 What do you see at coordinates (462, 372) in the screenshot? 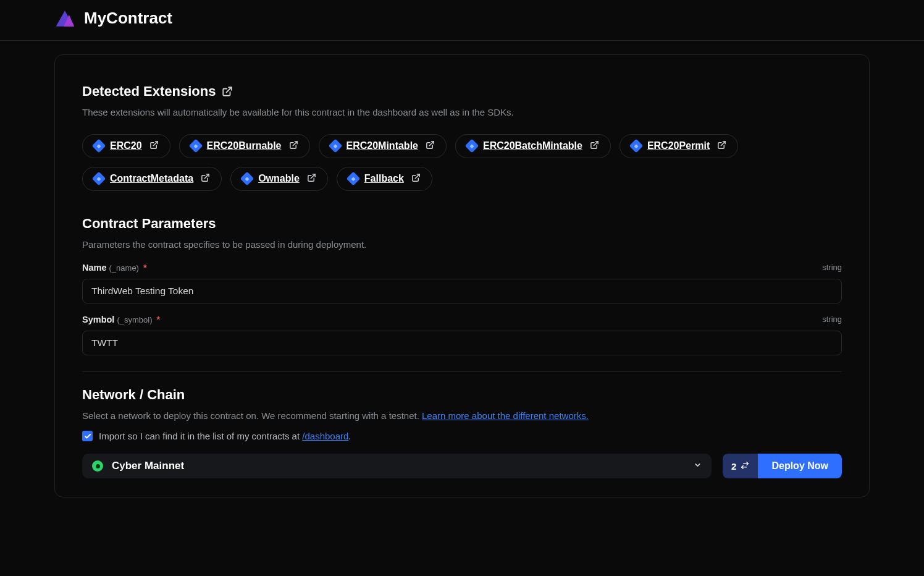
I see `divider` at bounding box center [462, 372].